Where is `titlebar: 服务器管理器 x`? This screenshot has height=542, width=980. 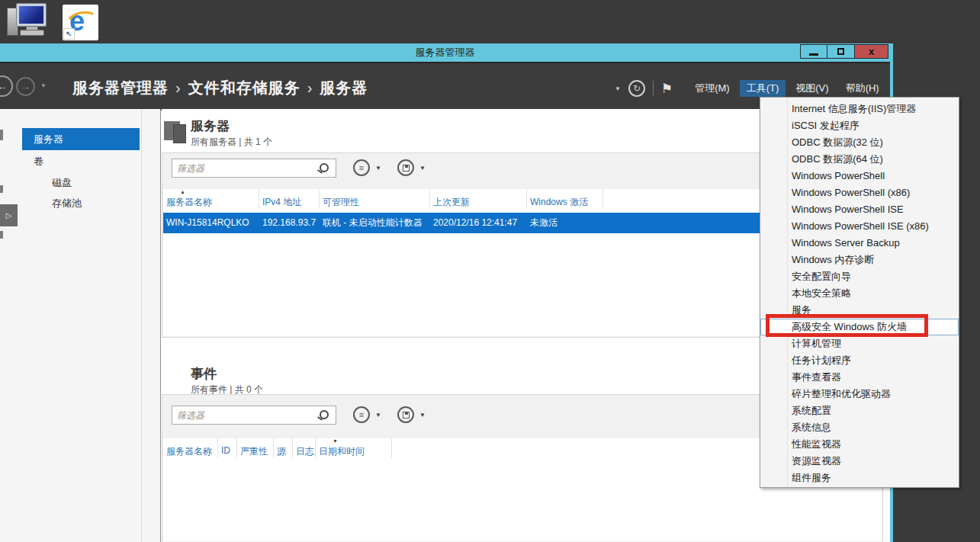
titlebar: 服务器管理器 x is located at coordinates (445, 53).